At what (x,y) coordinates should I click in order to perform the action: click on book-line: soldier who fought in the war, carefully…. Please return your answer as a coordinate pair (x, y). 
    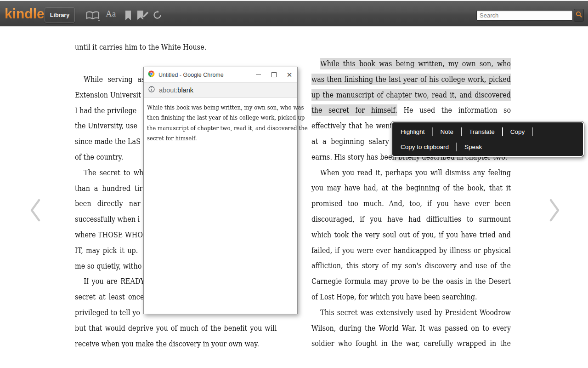
    Looking at the image, I should click on (411, 343).